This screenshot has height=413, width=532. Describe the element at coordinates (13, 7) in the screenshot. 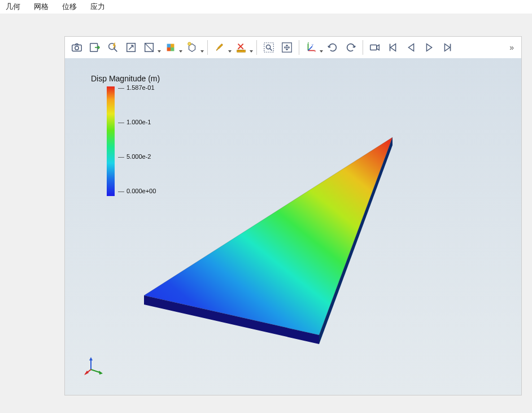

I see `menu-geometry: 几何` at that location.